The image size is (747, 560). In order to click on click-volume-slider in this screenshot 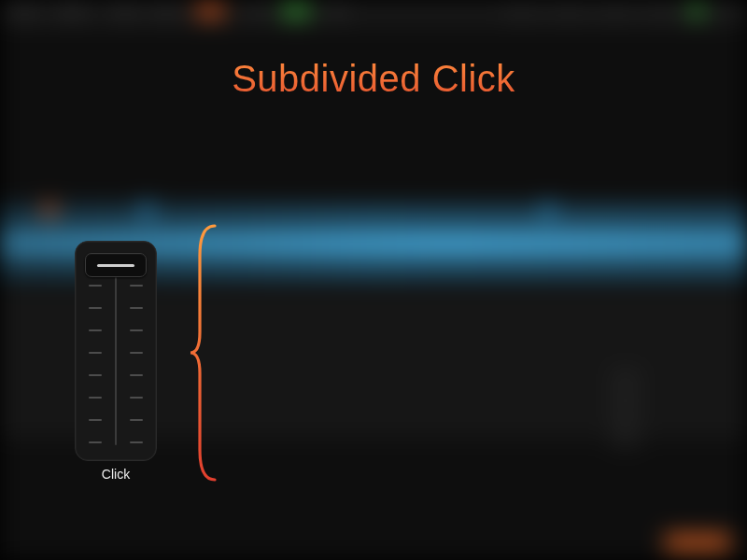, I will do `click(116, 351)`.